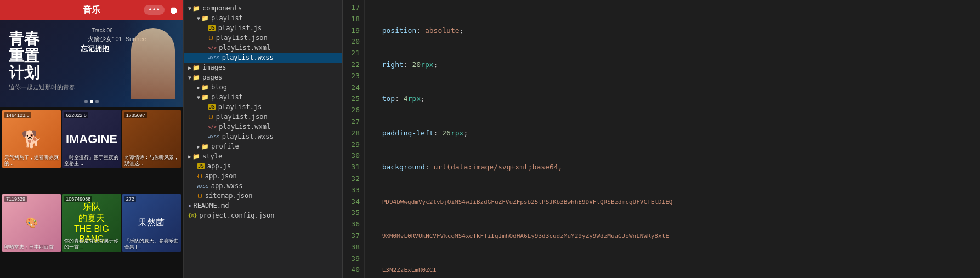 The width and height of the screenshot is (980, 278). Describe the element at coordinates (677, 236) in the screenshot. I see `code-line-23: 9XM0MvL0RVUkNCVFVkcgMS4xeTkFTiIgImhOdHA6…` at that location.